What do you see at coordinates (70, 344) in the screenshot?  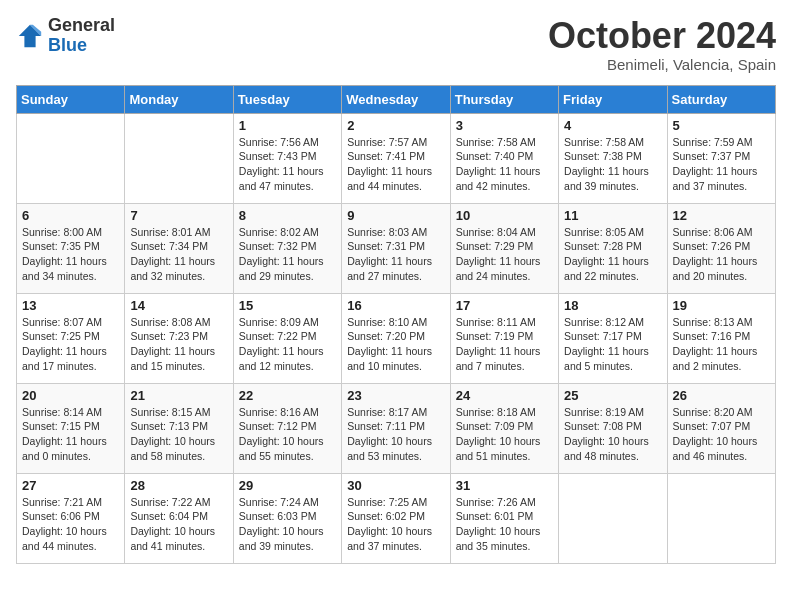 I see `day-info: Sunrise: 8:07 AMSunset: 7:25 PMDaylight:…` at bounding box center [70, 344].